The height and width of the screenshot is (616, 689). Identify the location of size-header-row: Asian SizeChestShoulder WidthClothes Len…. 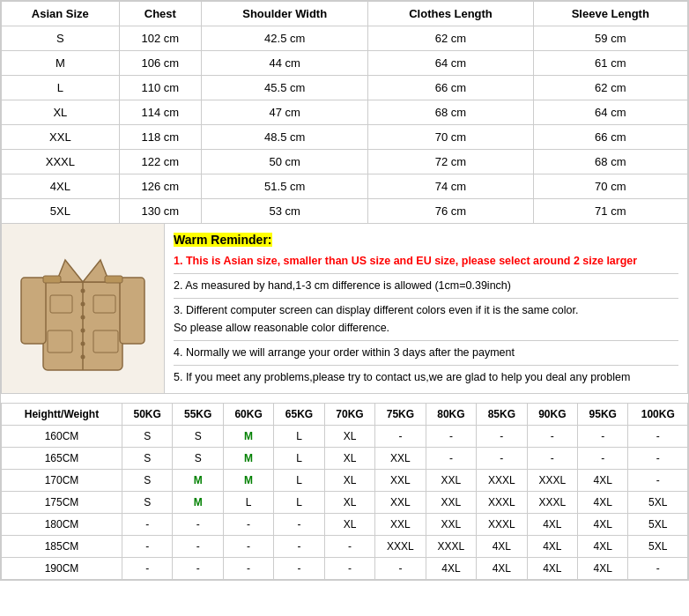
(345, 14).